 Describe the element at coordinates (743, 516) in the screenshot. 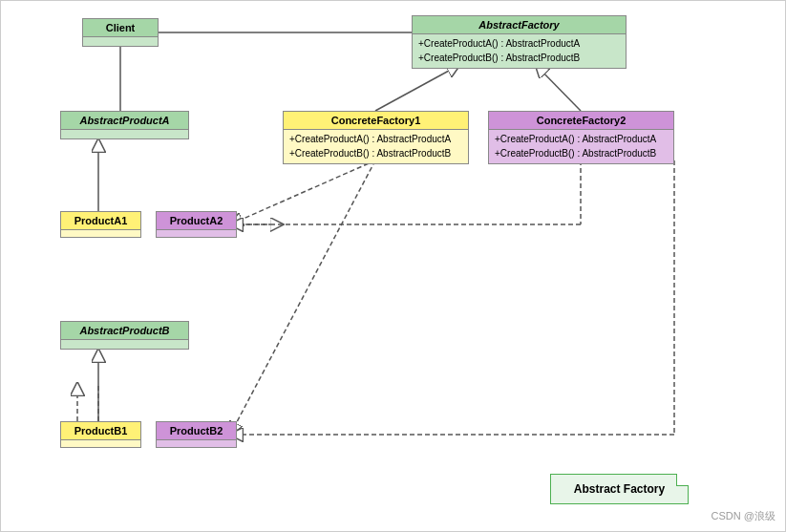

I see `watermark: CSDN @浪级` at that location.